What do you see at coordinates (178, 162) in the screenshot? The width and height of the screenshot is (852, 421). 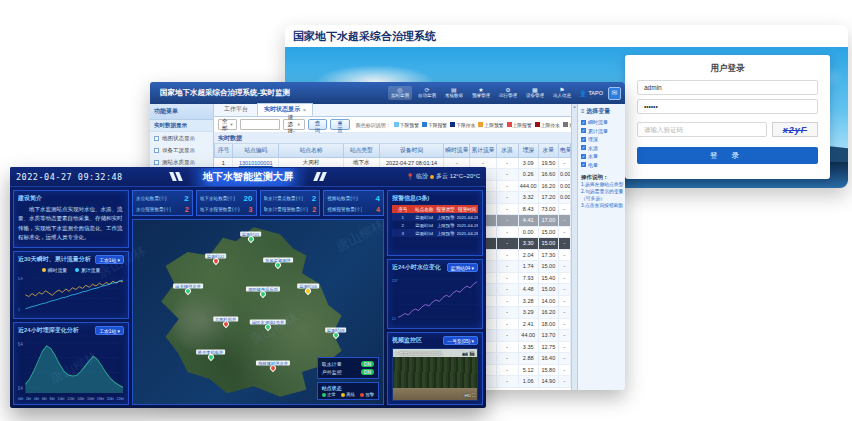 I see `sidebar-item-label: 测站水质显示` at bounding box center [178, 162].